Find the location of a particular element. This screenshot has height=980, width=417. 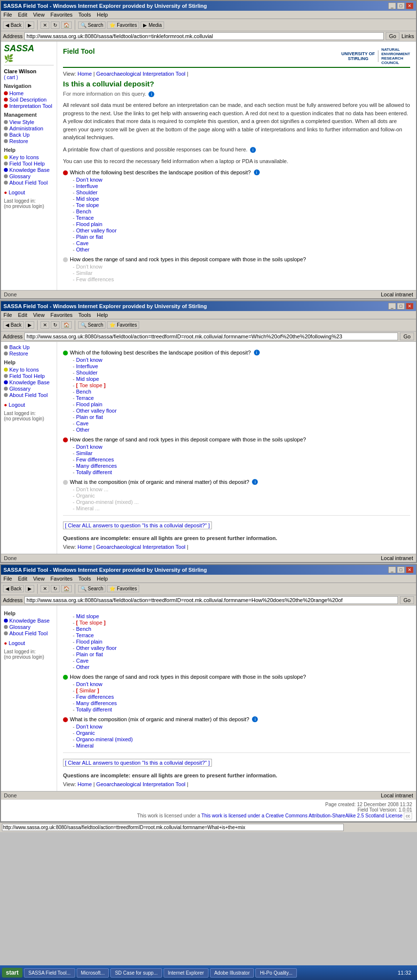

q2-a0: - Don't know is located at coordinates (241, 267).